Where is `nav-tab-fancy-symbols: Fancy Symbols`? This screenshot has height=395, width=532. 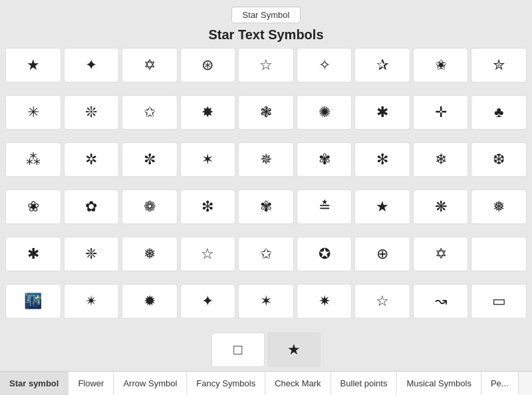
nav-tab-fancy-symbols: Fancy Symbols is located at coordinates (226, 383).